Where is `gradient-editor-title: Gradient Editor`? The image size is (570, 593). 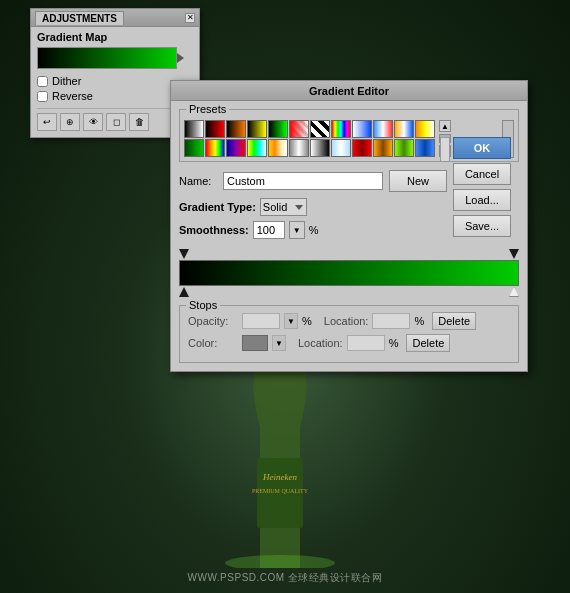
gradient-editor-title: Gradient Editor is located at coordinates (349, 91).